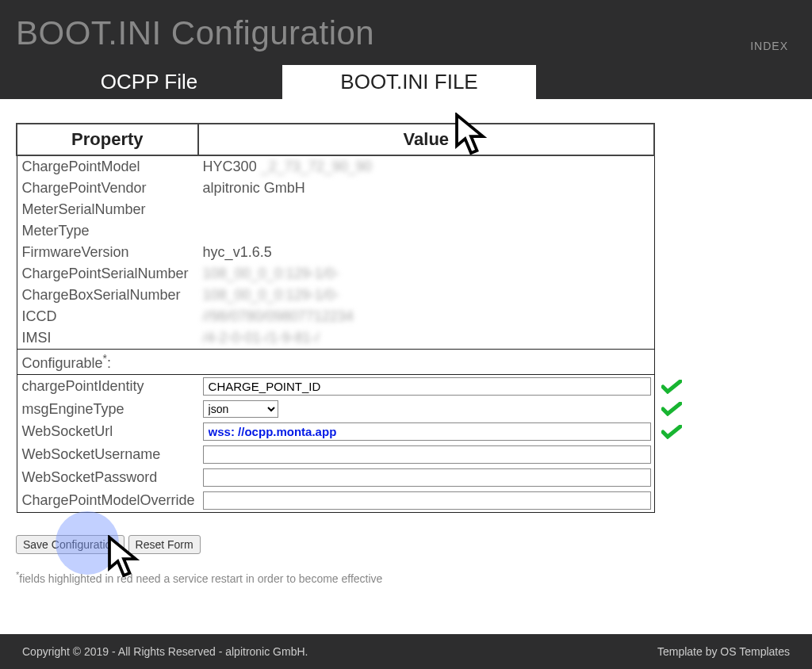 This screenshot has height=669, width=812. What do you see at coordinates (335, 362) in the screenshot?
I see `configurable-section-header: Configurable*:` at bounding box center [335, 362].